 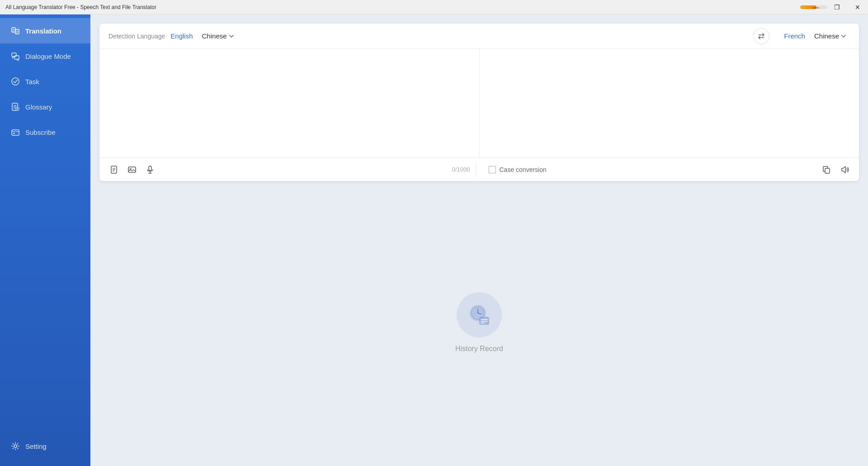 I want to click on sidebar-label-dialogue: Dialogue Mode, so click(x=48, y=56).